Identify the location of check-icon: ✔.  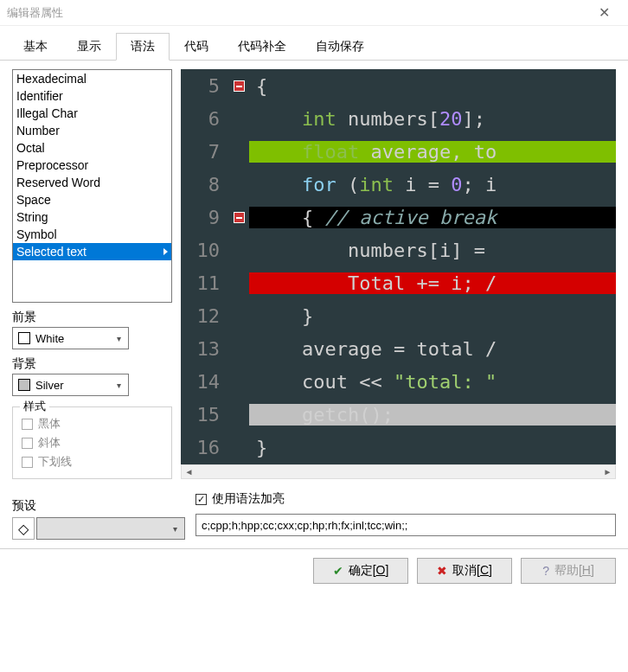
(338, 571).